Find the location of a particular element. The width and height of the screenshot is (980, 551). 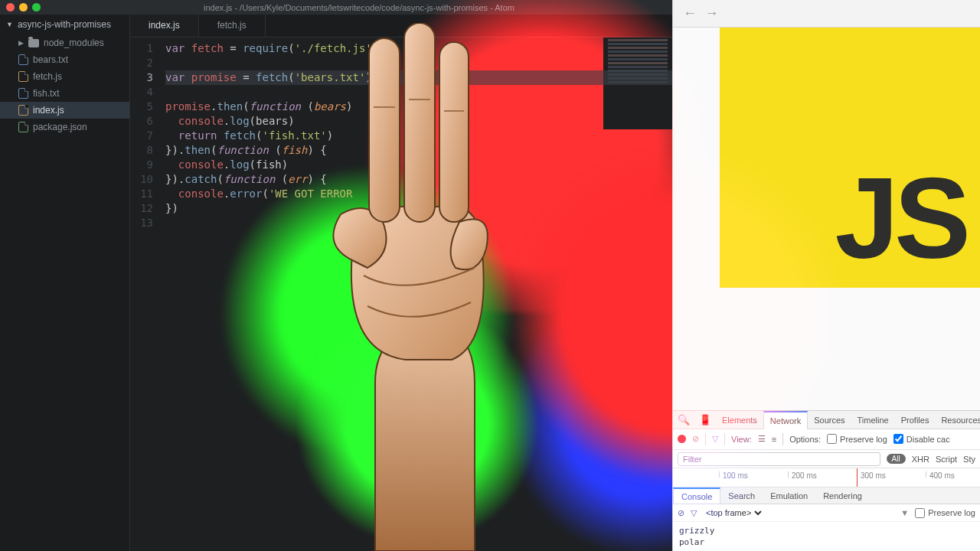

nav-arrows: ← → is located at coordinates (701, 14).